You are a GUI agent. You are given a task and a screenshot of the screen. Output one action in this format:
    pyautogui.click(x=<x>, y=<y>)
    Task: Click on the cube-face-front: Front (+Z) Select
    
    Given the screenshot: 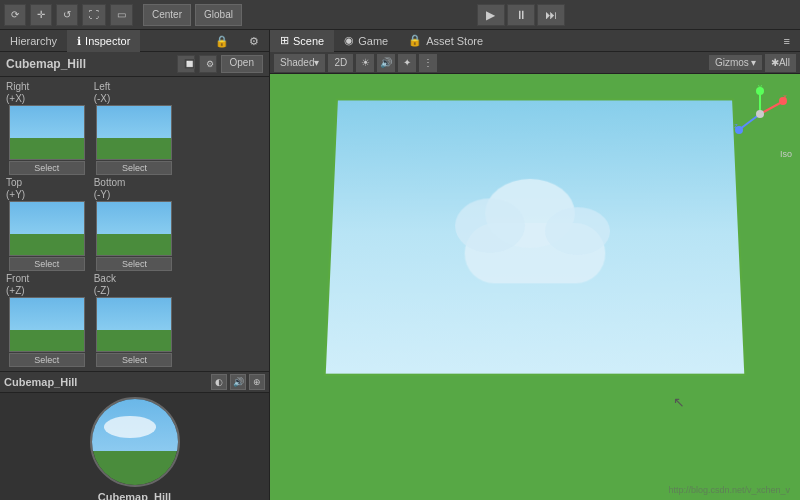 What is the action you would take?
    pyautogui.click(x=47, y=320)
    